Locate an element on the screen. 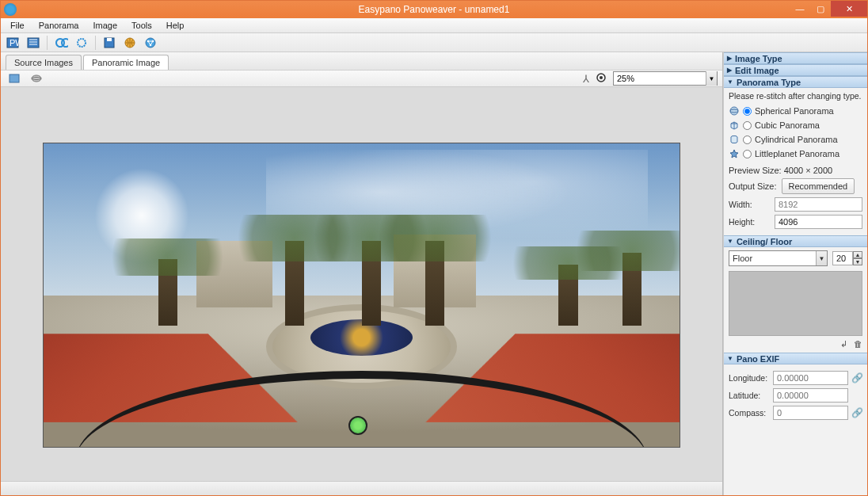 The height and width of the screenshot is (496, 868). view-sphere-icon is located at coordinates (36, 78).